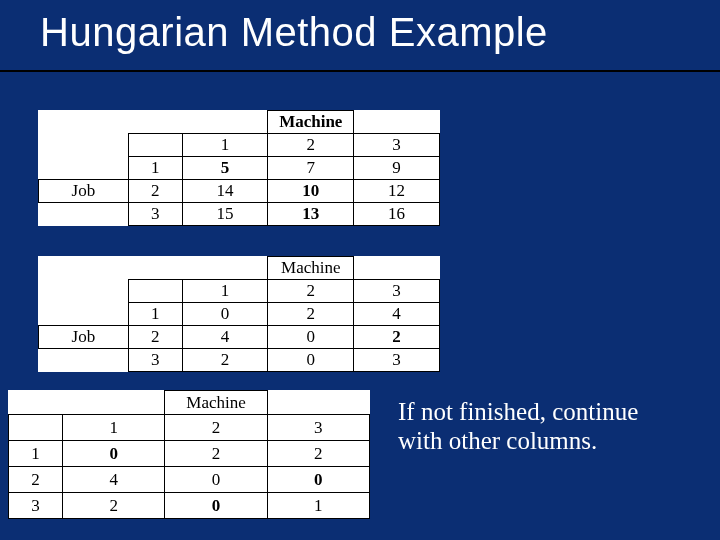 Image resolution: width=720 pixels, height=540 pixels. I want to click on cell: 3, so click(397, 360).